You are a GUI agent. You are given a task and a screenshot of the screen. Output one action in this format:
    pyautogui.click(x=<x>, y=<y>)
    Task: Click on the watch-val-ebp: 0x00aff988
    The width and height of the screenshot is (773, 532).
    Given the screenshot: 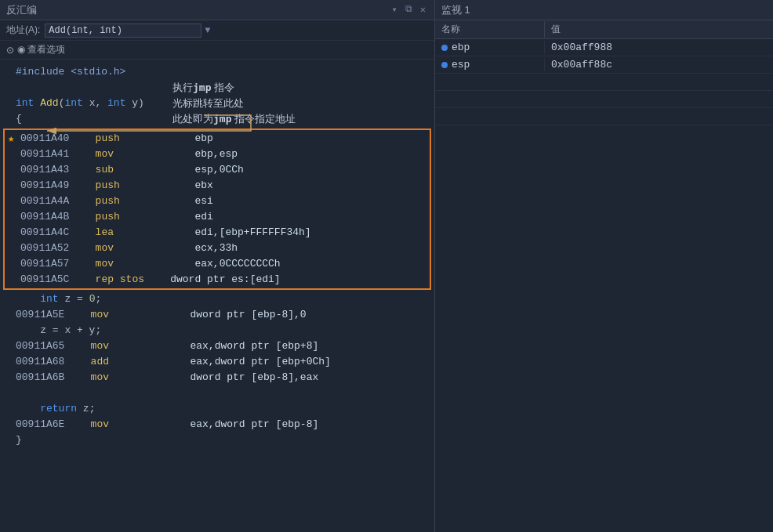 What is the action you would take?
    pyautogui.click(x=582, y=47)
    